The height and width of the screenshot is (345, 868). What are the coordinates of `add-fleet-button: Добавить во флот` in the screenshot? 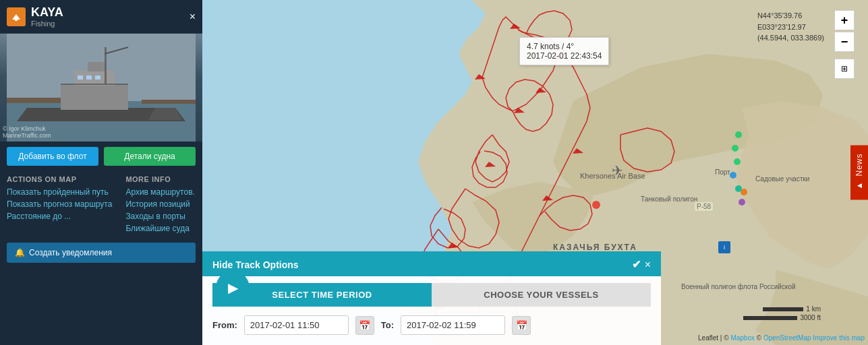 It's located at (53, 156).